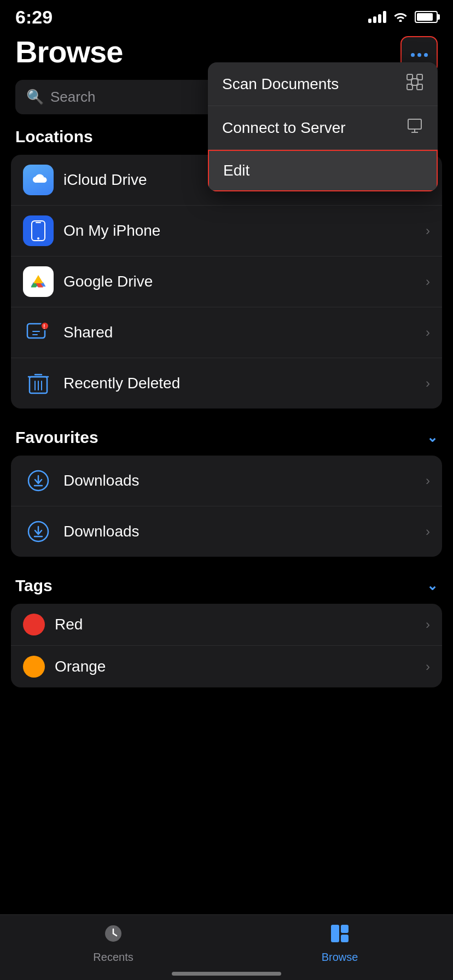 The width and height of the screenshot is (453, 980). Describe the element at coordinates (240, 332) in the screenshot. I see `shared-label: Shared` at that location.